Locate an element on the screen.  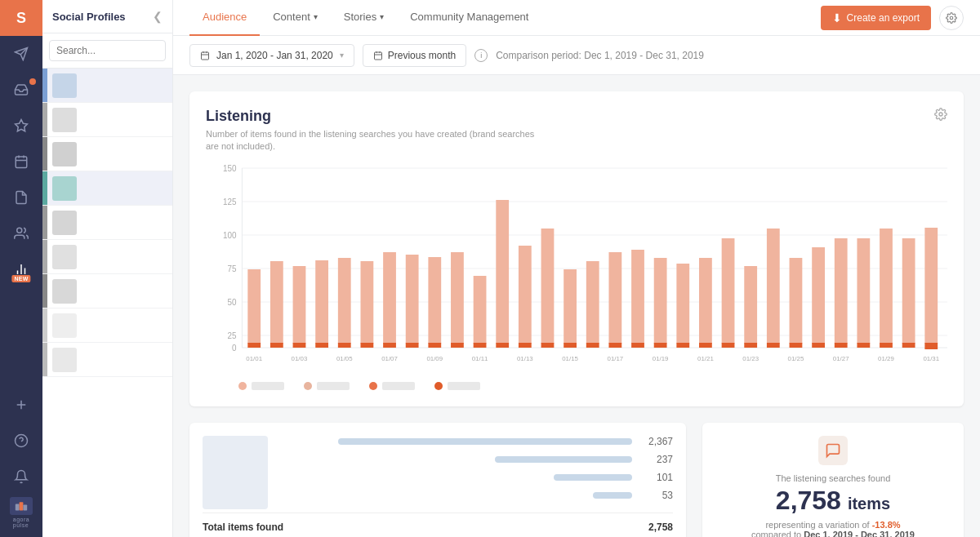
stats-items-label: items is located at coordinates (869, 504).